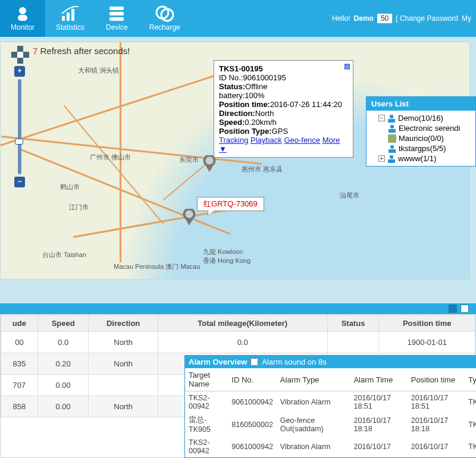 This screenshot has width=476, height=458. What do you see at coordinates (280, 131) in the screenshot?
I see `popup-ptype-value: GPS` at bounding box center [280, 131].